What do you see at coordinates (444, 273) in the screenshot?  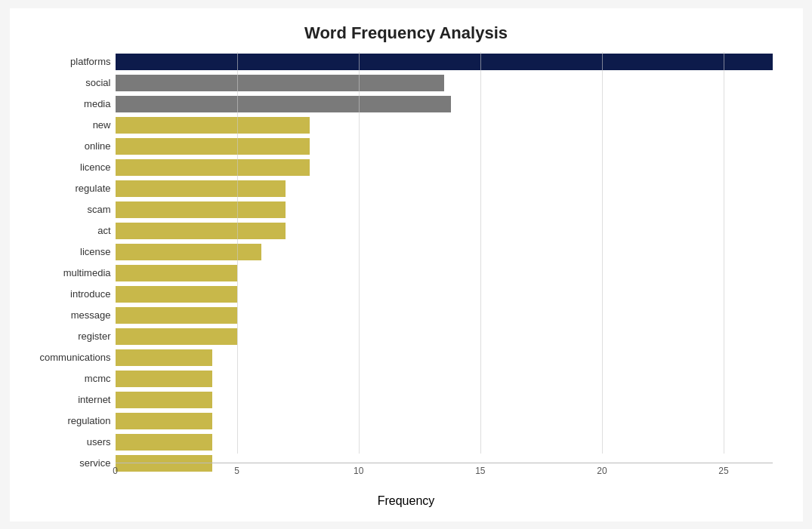 I see `bar-row: multimedia` at bounding box center [444, 273].